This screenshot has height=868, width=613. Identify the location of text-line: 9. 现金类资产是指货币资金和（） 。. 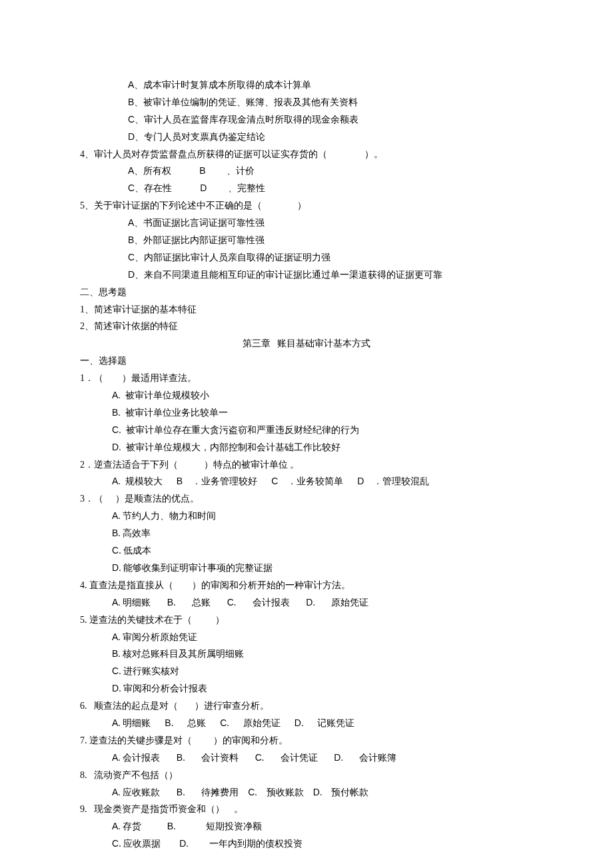
(306, 809).